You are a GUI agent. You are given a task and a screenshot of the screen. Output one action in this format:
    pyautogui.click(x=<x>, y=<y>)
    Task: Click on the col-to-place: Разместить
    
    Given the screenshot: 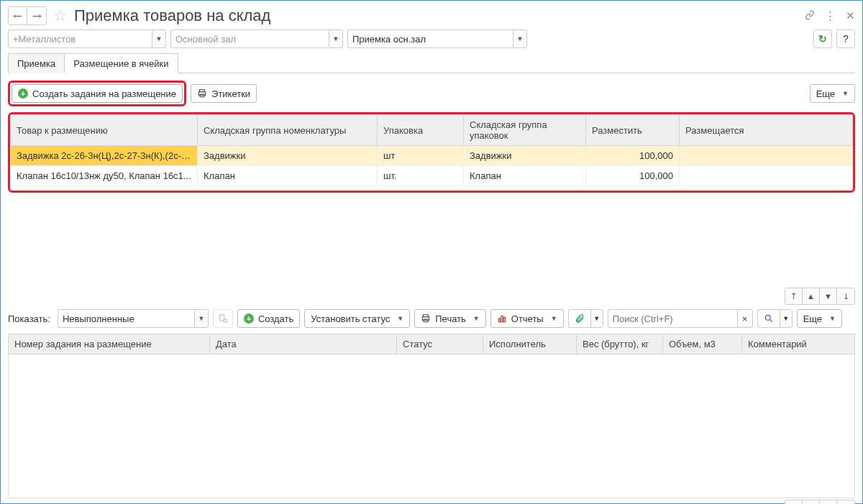 What is the action you would take?
    pyautogui.click(x=633, y=131)
    